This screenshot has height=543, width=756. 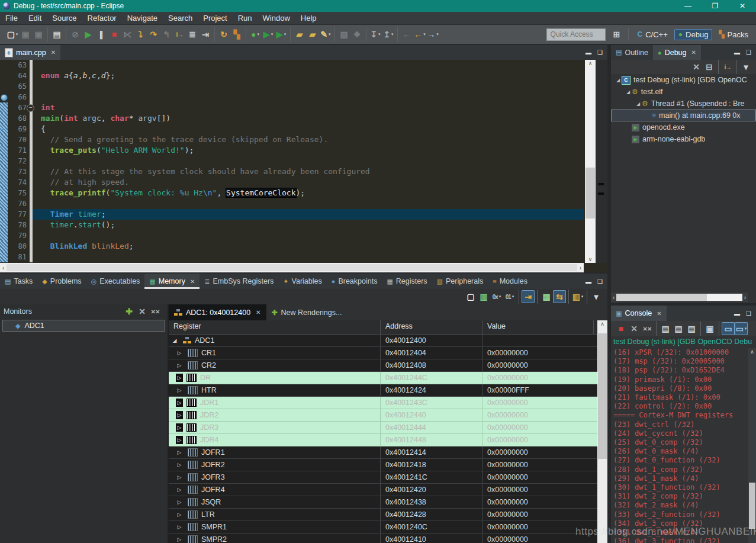 I want to click on debug-tree-item: ≡main() at main.cpp:69 0x, so click(x=683, y=115).